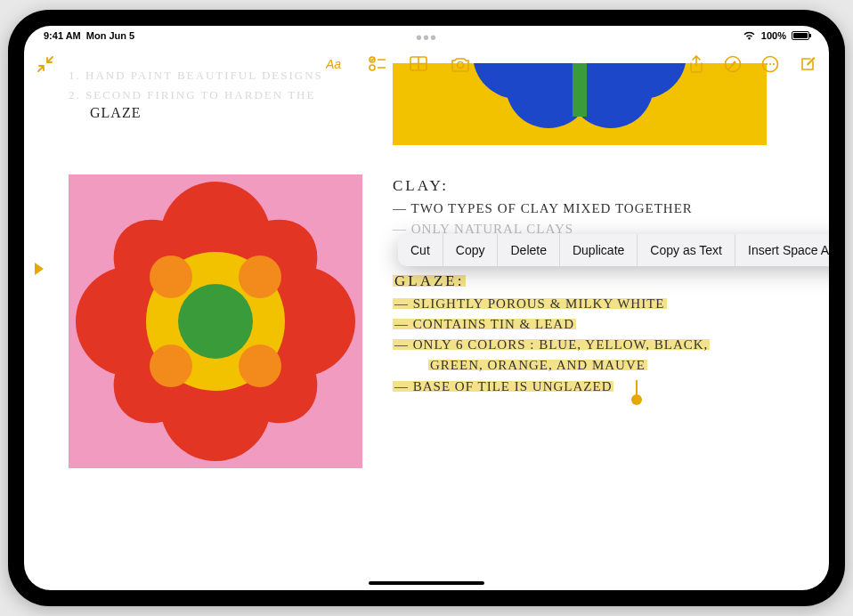 The image size is (853, 616). What do you see at coordinates (733, 64) in the screenshot?
I see `smart-annotation-icon` at bounding box center [733, 64].